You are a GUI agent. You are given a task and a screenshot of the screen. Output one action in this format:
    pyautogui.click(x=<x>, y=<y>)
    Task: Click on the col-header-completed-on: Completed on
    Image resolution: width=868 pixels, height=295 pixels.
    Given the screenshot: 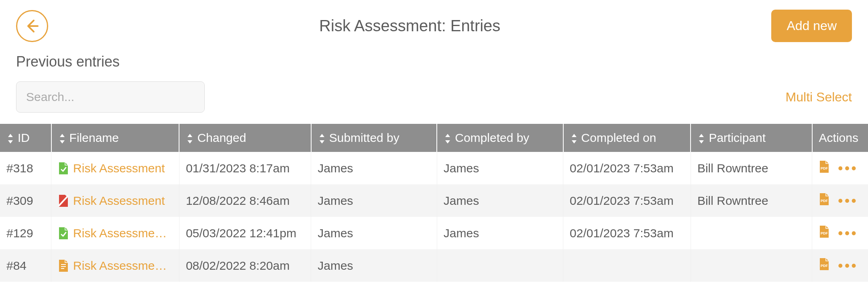 What is the action you would take?
    pyautogui.click(x=627, y=138)
    